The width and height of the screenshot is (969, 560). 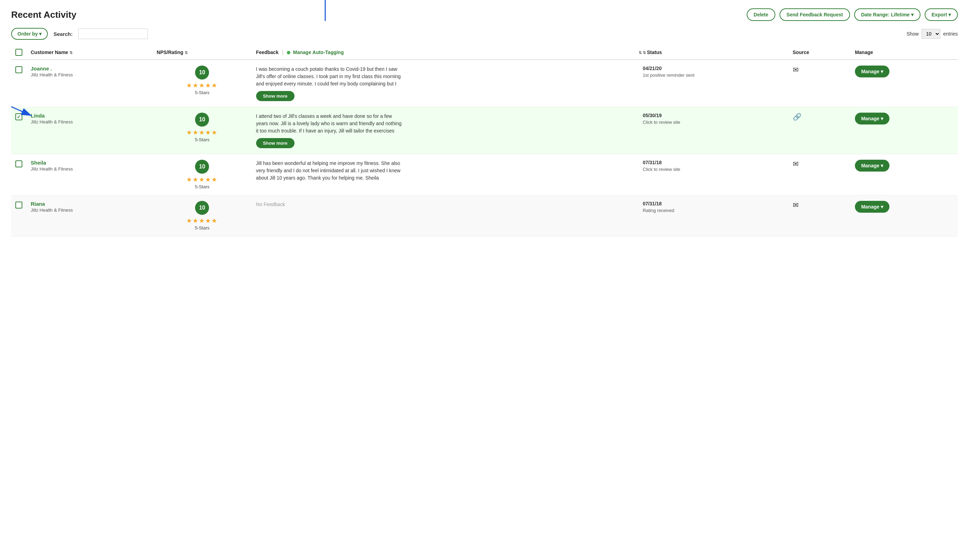 What do you see at coordinates (904, 52) in the screenshot?
I see `column-header-manage: Manage` at bounding box center [904, 52].